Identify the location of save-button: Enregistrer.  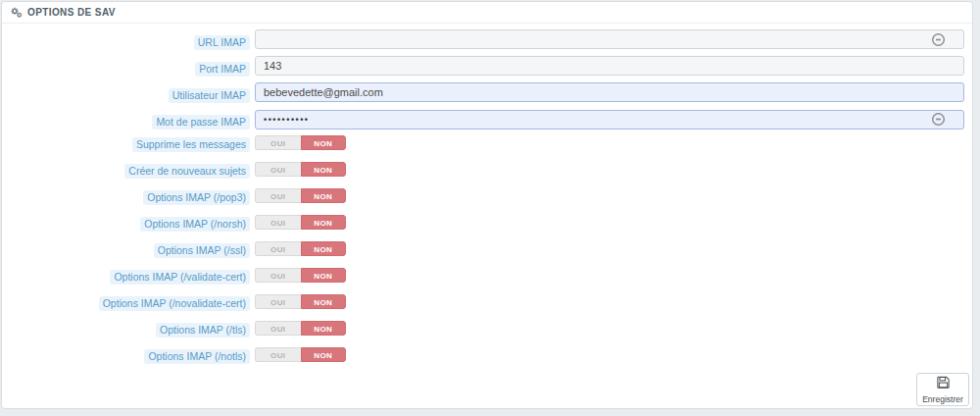
(943, 390).